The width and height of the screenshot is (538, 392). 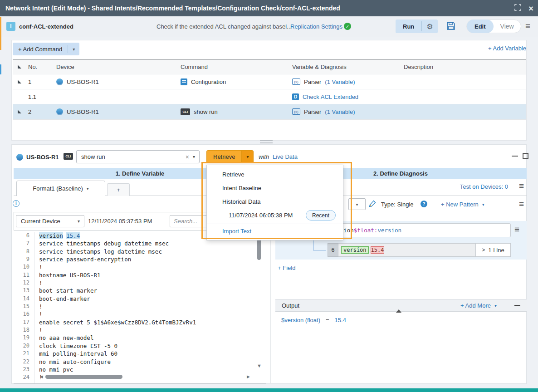 I want to click on menu-item-history-entry: 11/07/2024 06:05:38 PM Recent, so click(x=275, y=216).